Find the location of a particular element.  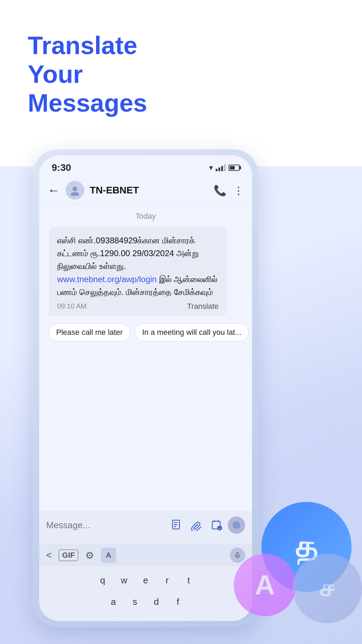

key-e: e is located at coordinates (146, 580).